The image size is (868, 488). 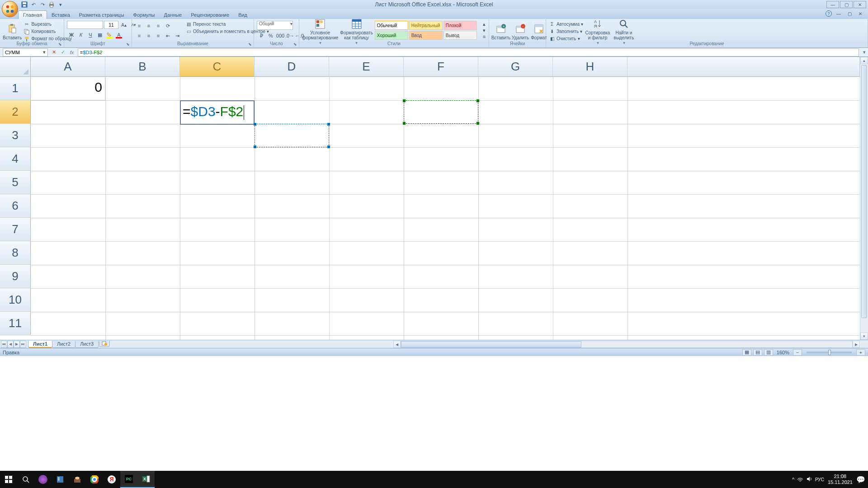 I want to click on view-normal-button: ▦, so click(x=747, y=352).